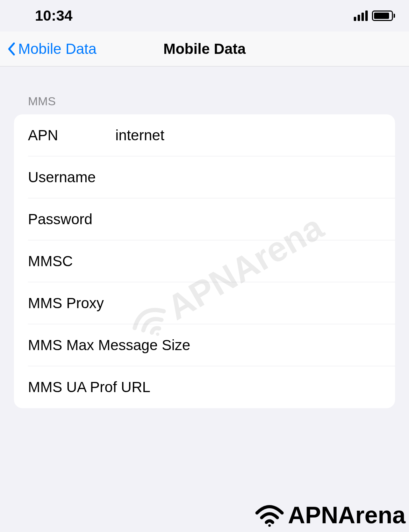 This screenshot has width=409, height=532. What do you see at coordinates (54, 16) in the screenshot?
I see `status-time: 10:34` at bounding box center [54, 16].